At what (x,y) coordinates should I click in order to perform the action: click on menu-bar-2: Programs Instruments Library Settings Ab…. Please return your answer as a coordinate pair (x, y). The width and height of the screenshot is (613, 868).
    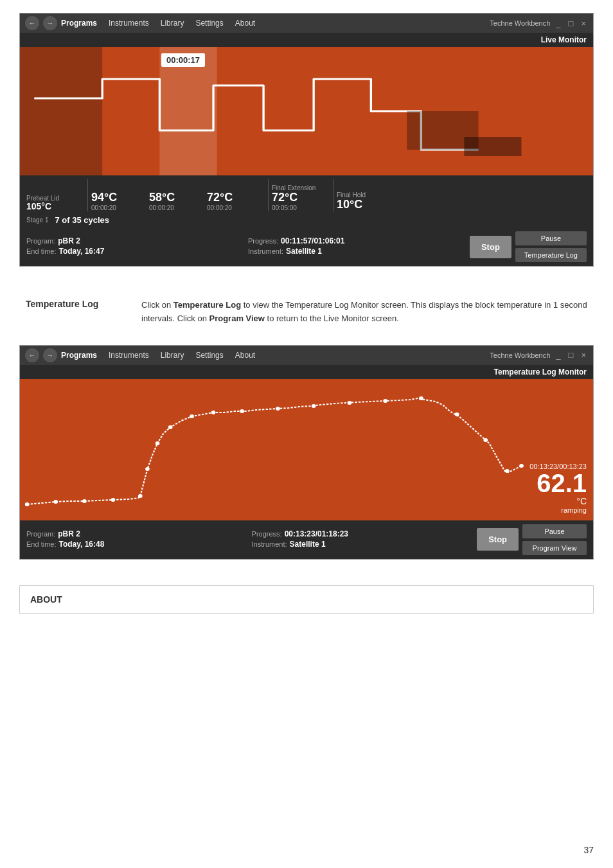
    Looking at the image, I should click on (158, 355).